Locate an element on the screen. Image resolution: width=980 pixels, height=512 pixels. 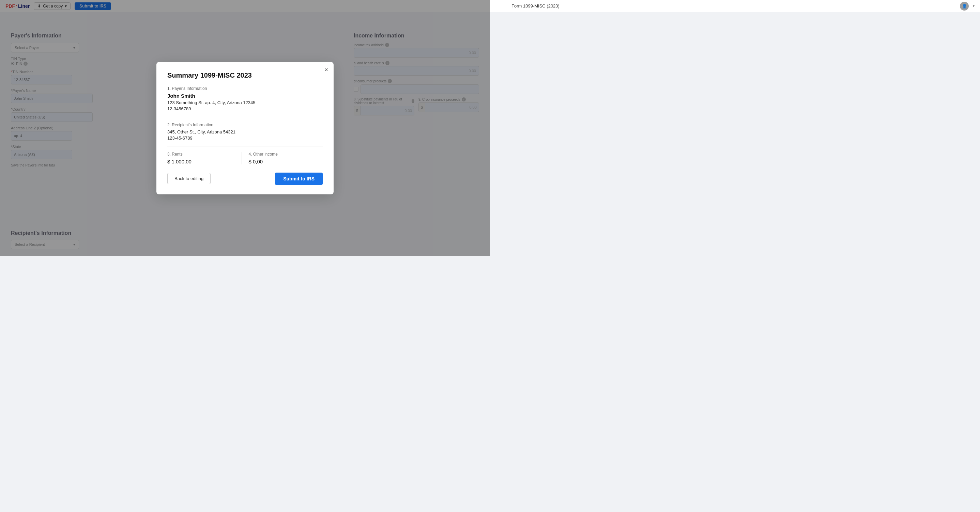
modal-recipient-tin: 123-45-6789 is located at coordinates (245, 138).